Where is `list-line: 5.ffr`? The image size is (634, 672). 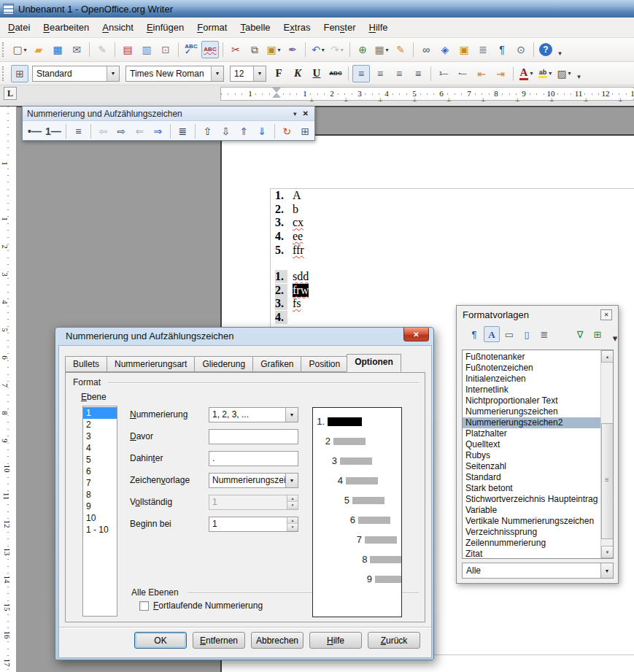
list-line: 5.ffr is located at coordinates (290, 250).